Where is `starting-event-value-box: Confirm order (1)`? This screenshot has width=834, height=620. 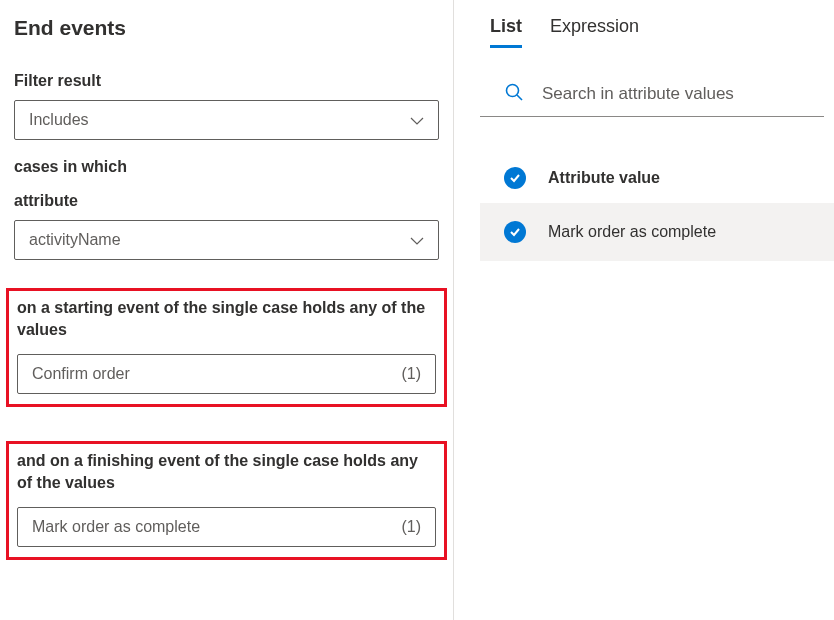
starting-event-value-box: Confirm order (1) is located at coordinates (226, 374).